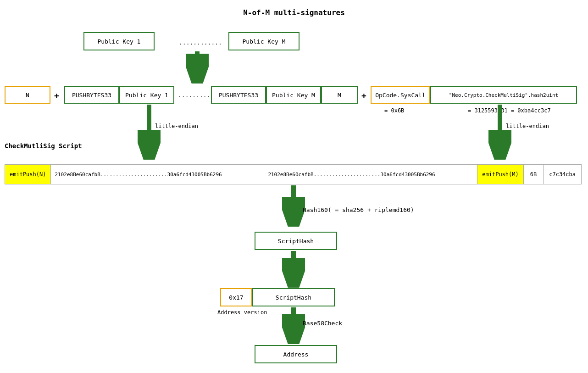 The width and height of the screenshot is (588, 373). Describe the element at coordinates (296, 241) in the screenshot. I see `script-hash-box: ScriptHash` at that location.